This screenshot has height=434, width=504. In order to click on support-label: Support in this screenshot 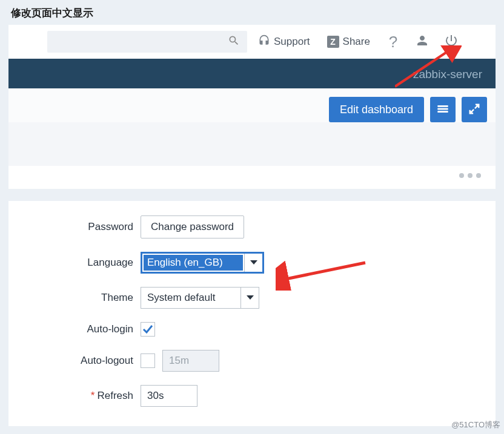, I will do `click(292, 42)`.